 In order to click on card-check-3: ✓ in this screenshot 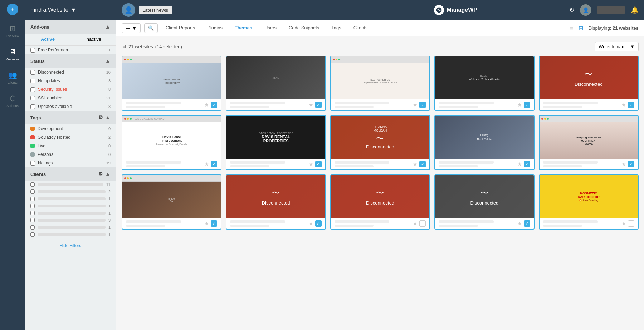, I will do `click(423, 105)`.